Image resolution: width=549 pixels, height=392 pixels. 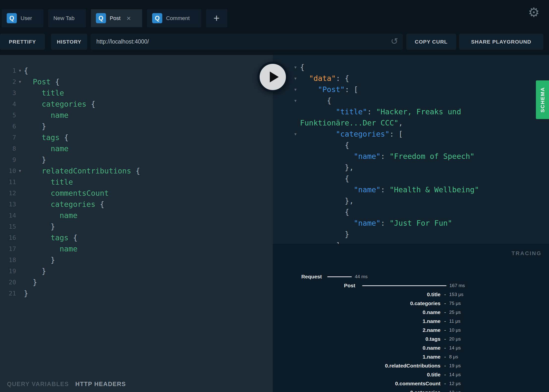 What do you see at coordinates (136, 294) in the screenshot?
I see `editor-line: 21}` at bounding box center [136, 294].